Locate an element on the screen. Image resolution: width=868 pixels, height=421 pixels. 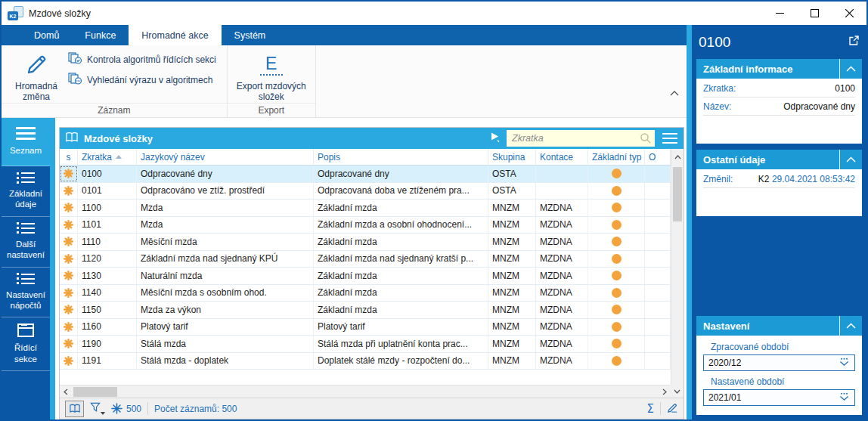
close-button is located at coordinates (849, 14).